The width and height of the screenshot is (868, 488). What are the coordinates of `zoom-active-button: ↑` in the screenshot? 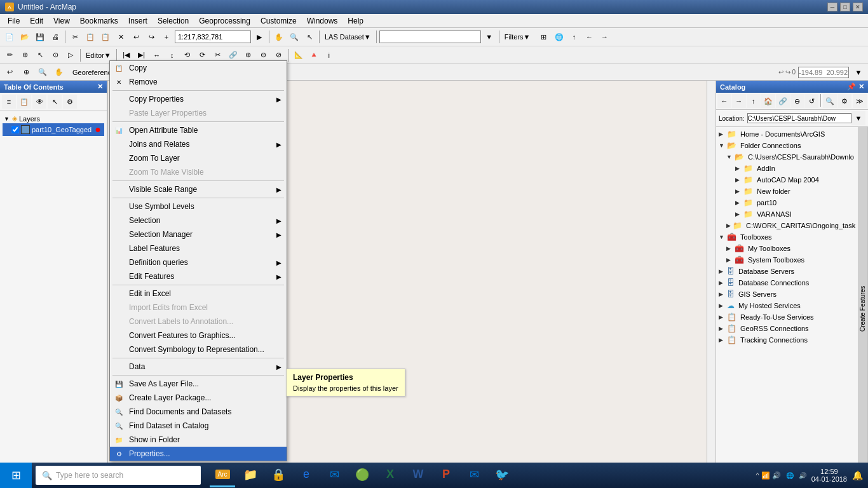 It's located at (574, 37).